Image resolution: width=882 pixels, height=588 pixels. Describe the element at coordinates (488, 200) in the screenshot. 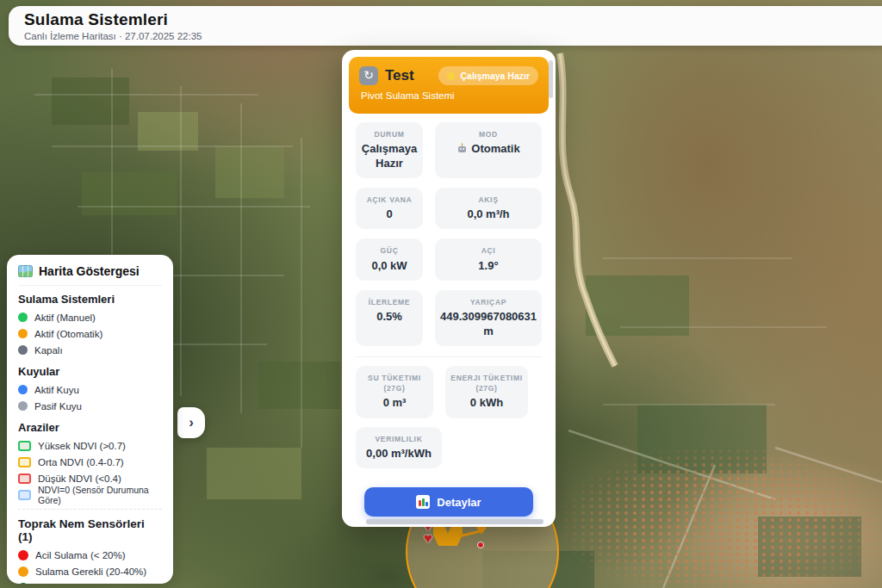

I see `stat-label: AKIŞ` at that location.